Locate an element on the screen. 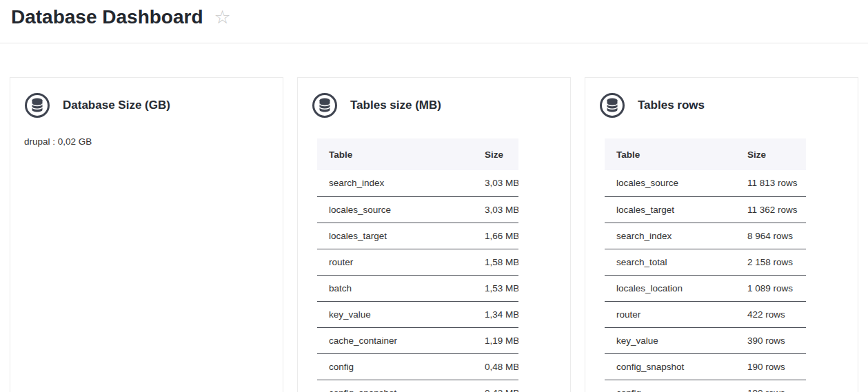 This screenshot has height=392, width=868. table-cell: 422 rows is located at coordinates (771, 314).